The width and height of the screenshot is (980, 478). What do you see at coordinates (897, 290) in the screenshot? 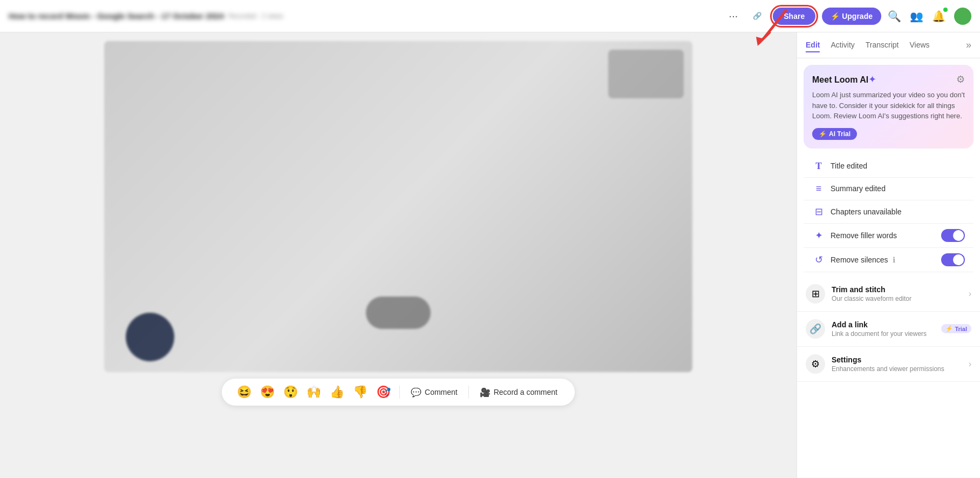
I see `trim-stitch-title: Trim and stitch` at bounding box center [897, 290].